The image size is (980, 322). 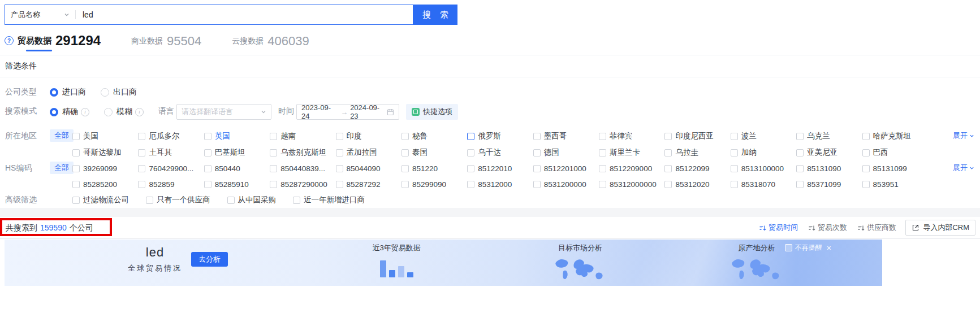 What do you see at coordinates (566, 136) in the screenshot?
I see `region-checkbox-item: 墨西哥` at bounding box center [566, 136].